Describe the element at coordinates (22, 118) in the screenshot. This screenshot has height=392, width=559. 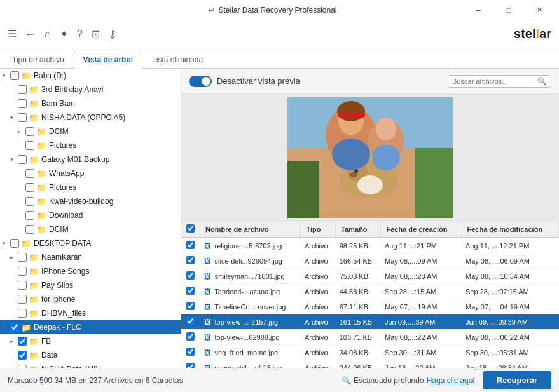
I see `tree-check-nisha` at that location.